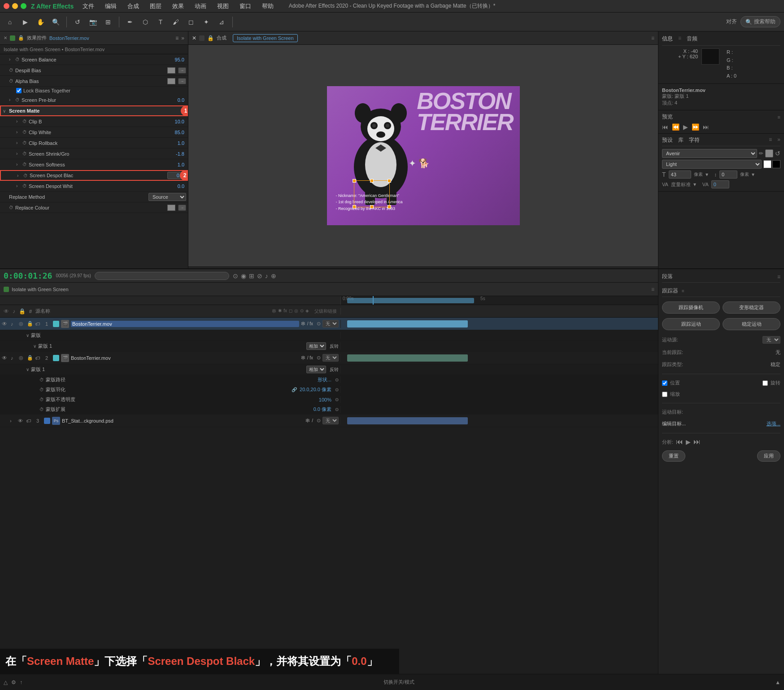 This screenshot has height=690, width=784. What do you see at coordinates (329, 421) in the screenshot?
I see `layer-row-3: › 👁 🏷 3 Ps BT_Stat...ckground.psd 串 / ⊙ …` at bounding box center [329, 421].